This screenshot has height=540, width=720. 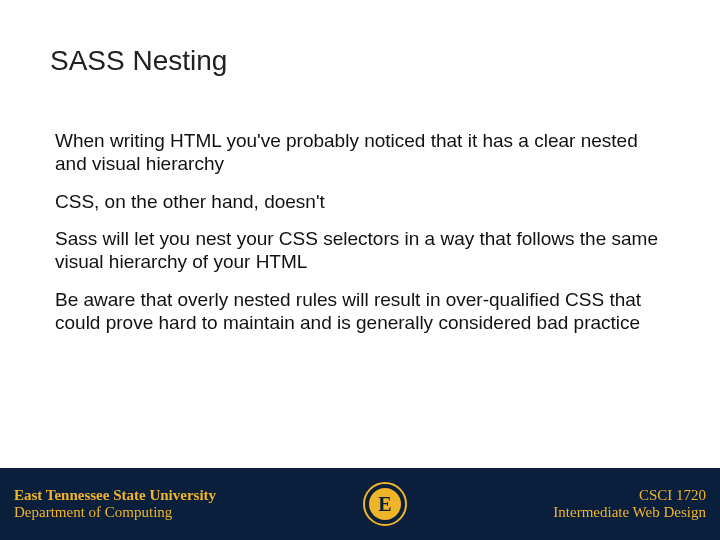 What do you see at coordinates (138, 61) in the screenshot?
I see `title-area: SASS Nesting` at bounding box center [138, 61].